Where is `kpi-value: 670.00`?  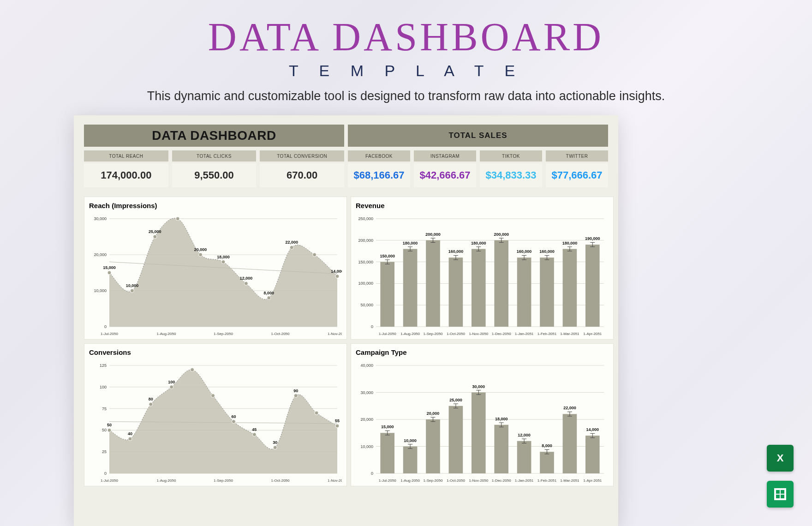 kpi-value: 670.00 is located at coordinates (302, 175).